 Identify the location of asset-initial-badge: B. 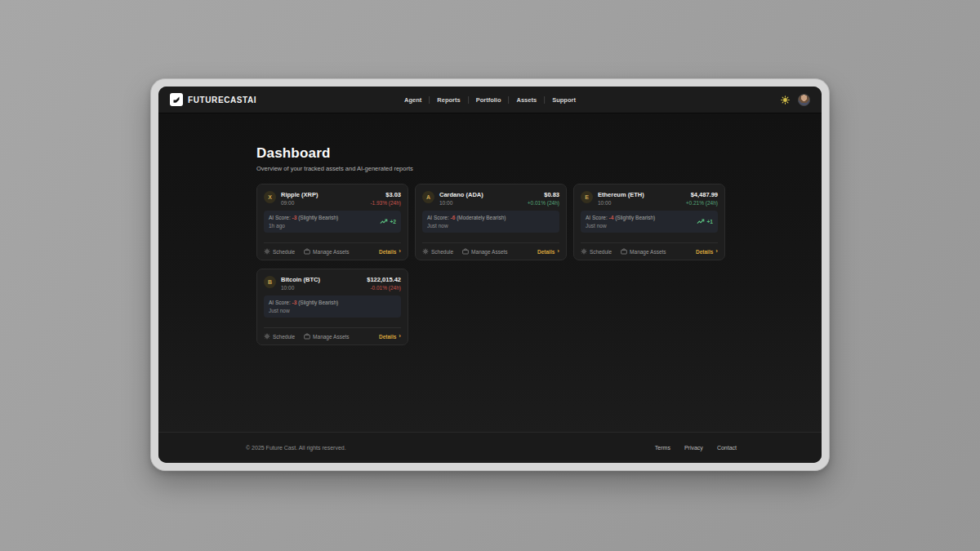
(270, 282).